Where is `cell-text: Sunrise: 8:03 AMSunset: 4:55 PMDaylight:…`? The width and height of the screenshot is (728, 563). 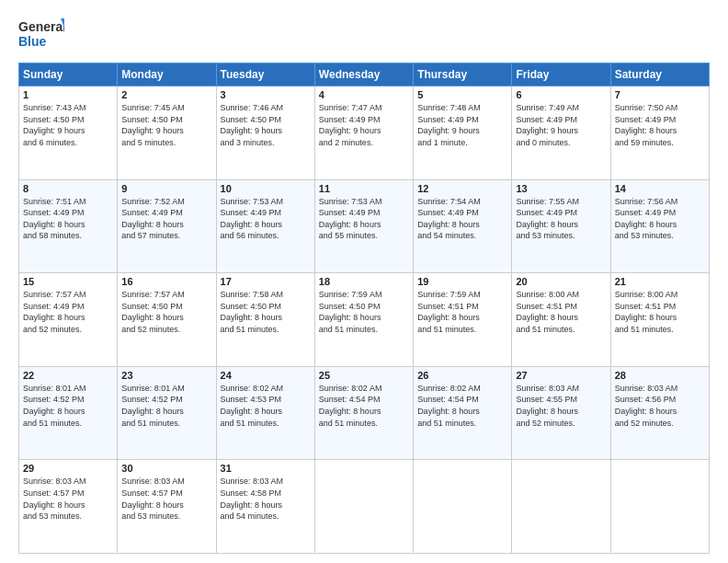 cell-text: Sunrise: 8:03 AMSunset: 4:55 PMDaylight:… is located at coordinates (561, 406).